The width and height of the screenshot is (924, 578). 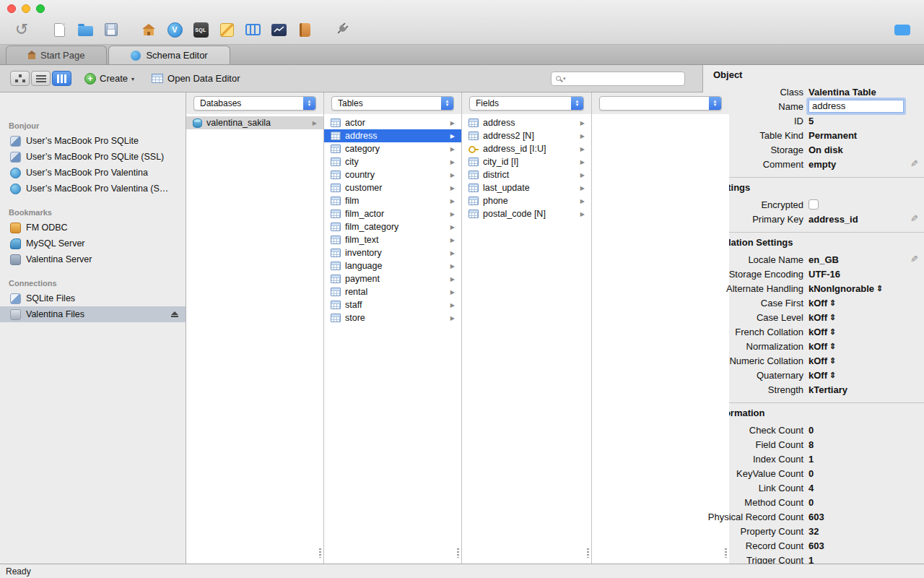 I want to click on inspector-row-value: kNonIgnorable, so click(x=842, y=289).